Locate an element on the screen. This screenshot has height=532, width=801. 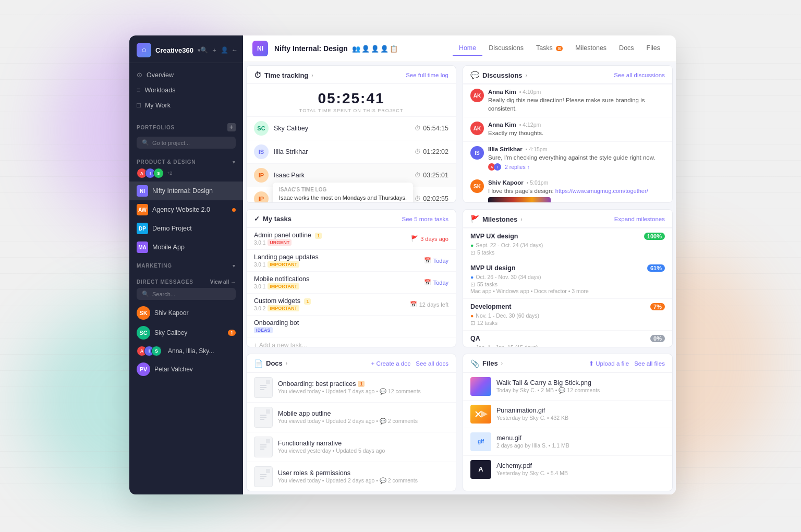
discussion-msg-3: IS Illia Strikhar • 4:15pm Sure, I'm che… is located at coordinates (567, 158).